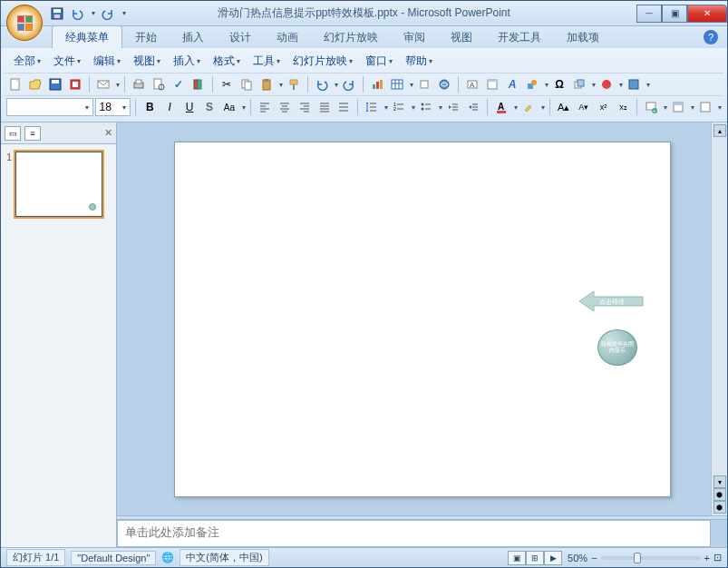 The width and height of the screenshot is (728, 568). Describe the element at coordinates (267, 84) in the screenshot. I see `paste-icon` at that location.